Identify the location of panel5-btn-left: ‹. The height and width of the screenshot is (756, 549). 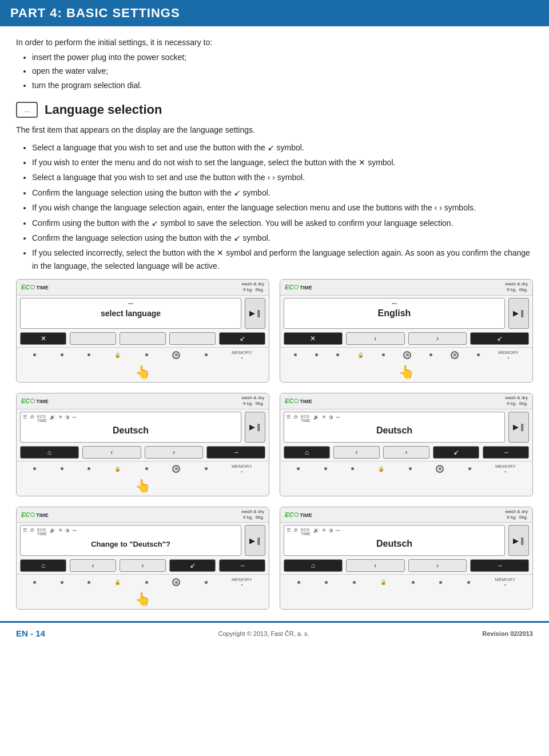
(93, 566).